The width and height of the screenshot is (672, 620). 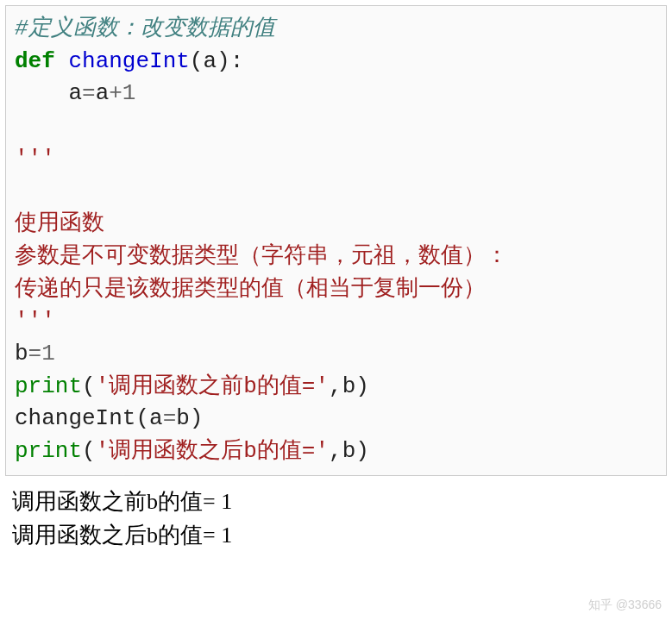 I want to click on print1-rest: ,b), so click(x=349, y=386).